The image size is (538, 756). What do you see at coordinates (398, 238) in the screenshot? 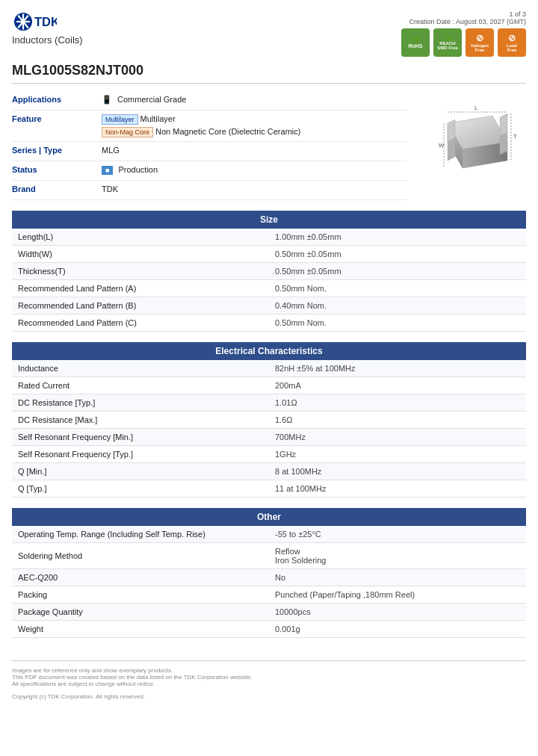
I see `size-value-length: 1.00mm ±0.05mm` at bounding box center [398, 238].